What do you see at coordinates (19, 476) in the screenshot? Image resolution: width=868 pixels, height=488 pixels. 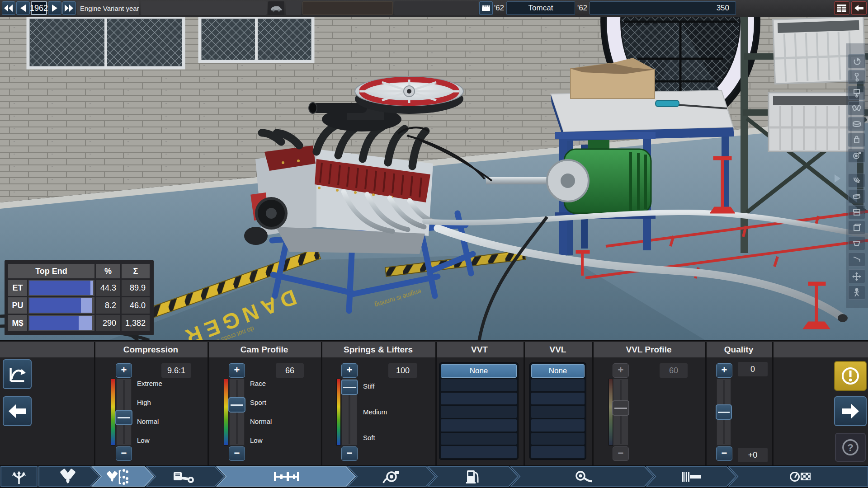 I see `tab-engine-family` at bounding box center [19, 476].